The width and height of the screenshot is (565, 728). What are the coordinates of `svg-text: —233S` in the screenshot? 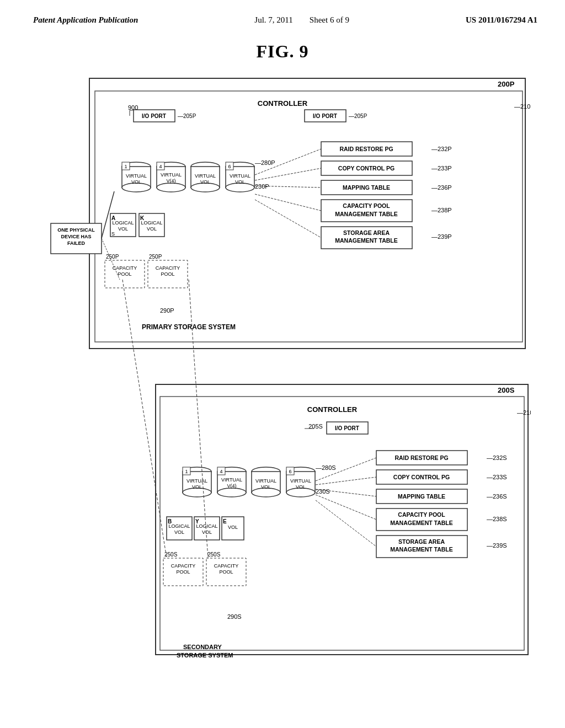 It's located at (497, 477).